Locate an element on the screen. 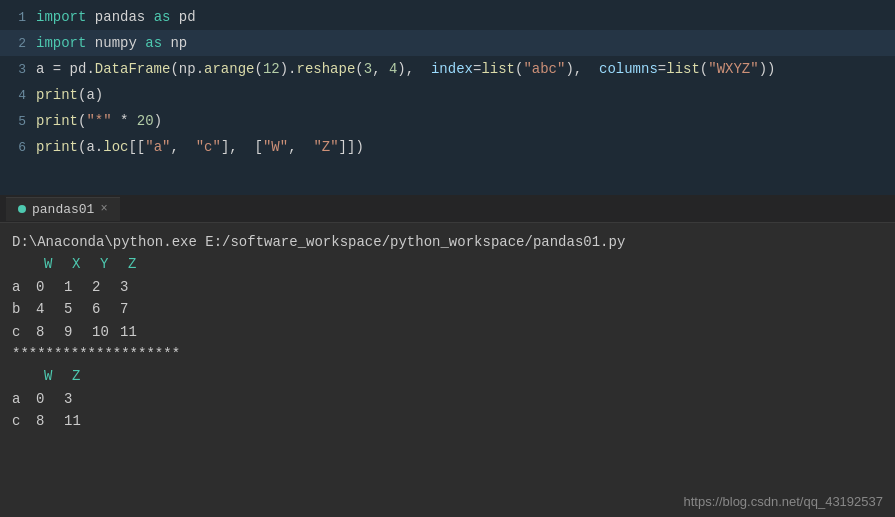 This screenshot has height=517, width=895. code-text-6: print(a.loc[["a", "c"], ["W", "Z"]]) is located at coordinates (200, 147).